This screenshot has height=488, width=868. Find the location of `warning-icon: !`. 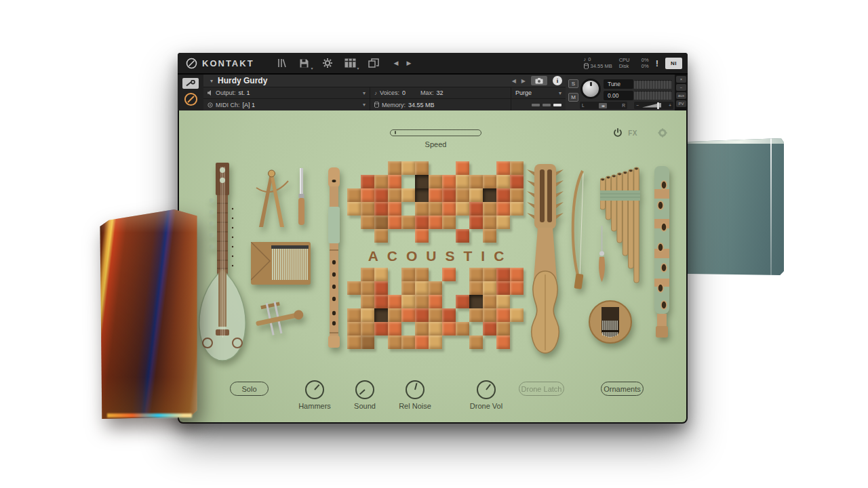

warning-icon: ! is located at coordinates (657, 64).